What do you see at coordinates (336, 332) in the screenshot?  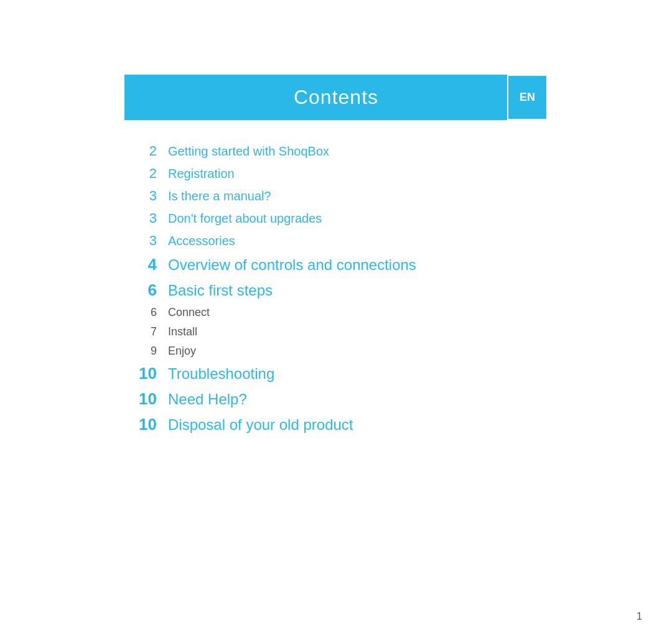 I see `toc-item: 7Install` at bounding box center [336, 332].